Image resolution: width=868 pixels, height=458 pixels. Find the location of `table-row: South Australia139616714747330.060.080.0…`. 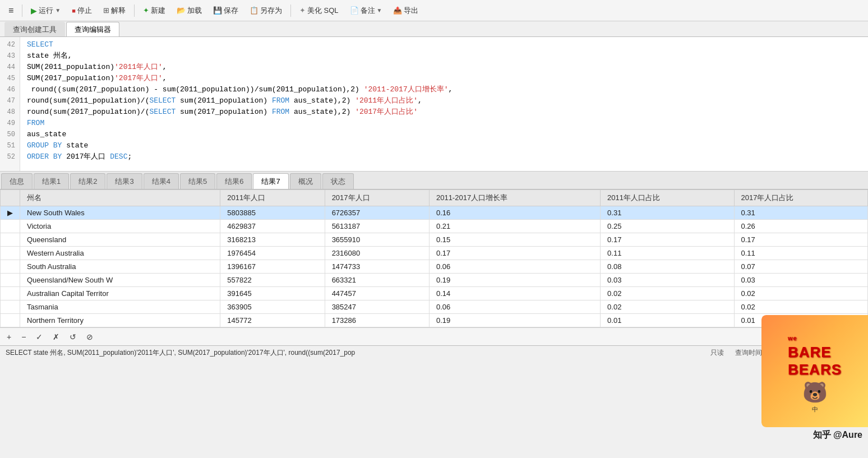

table-row: South Australia139616714747330.060.080.0… is located at coordinates (434, 267).